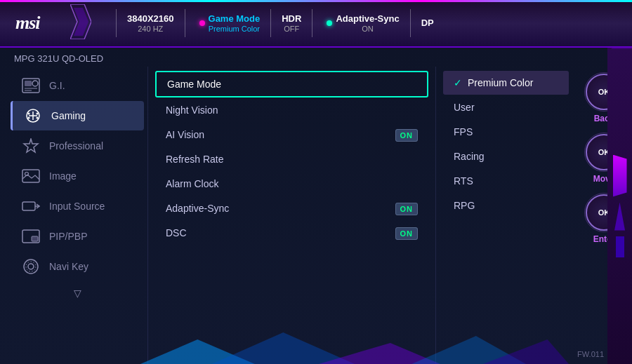 Image resolution: width=632 pixels, height=364 pixels. What do you see at coordinates (194, 84) in the screenshot?
I see `game-mode-label: Game Mode` at bounding box center [194, 84].